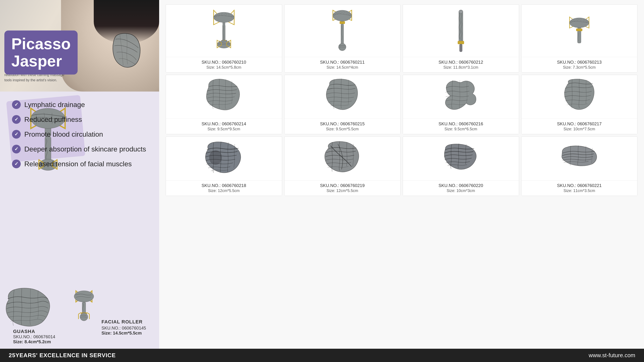  What do you see at coordinates (580, 126) in the screenshot?
I see `product-card-info-217: SKU.NO.: 0606760217 Size: 10cm*7.5cm` at bounding box center [580, 126].